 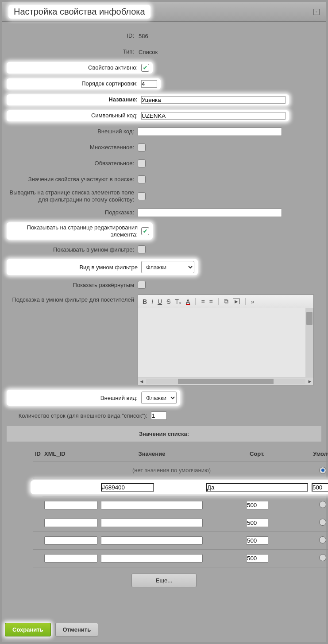 I want to click on show-smart-label: Показывать в умном фильтре:, so click(x=72, y=250).